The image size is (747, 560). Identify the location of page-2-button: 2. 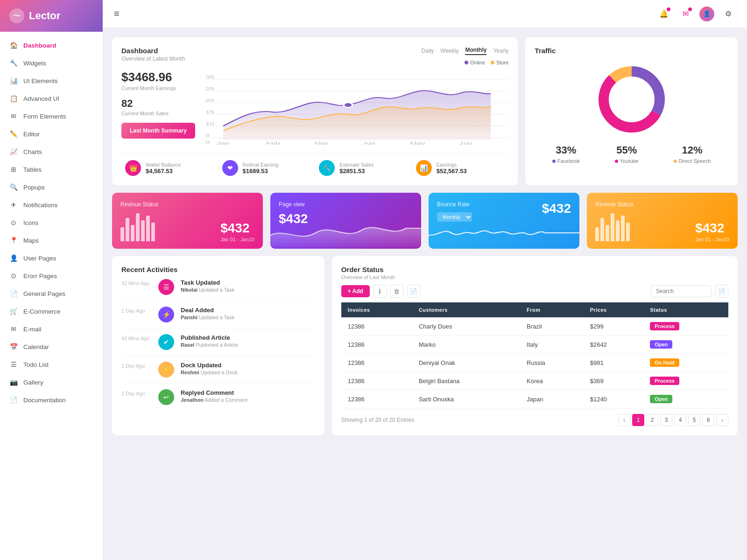
(652, 420).